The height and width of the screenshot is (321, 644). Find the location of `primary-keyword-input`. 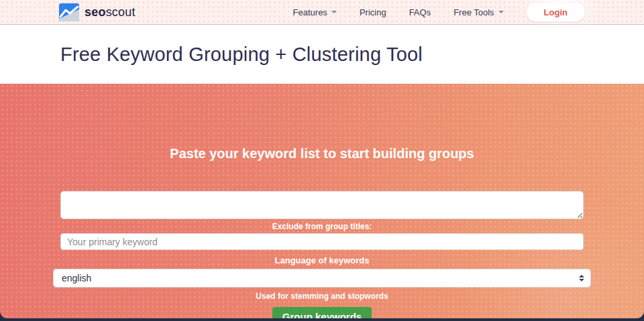

primary-keyword-input is located at coordinates (322, 241).